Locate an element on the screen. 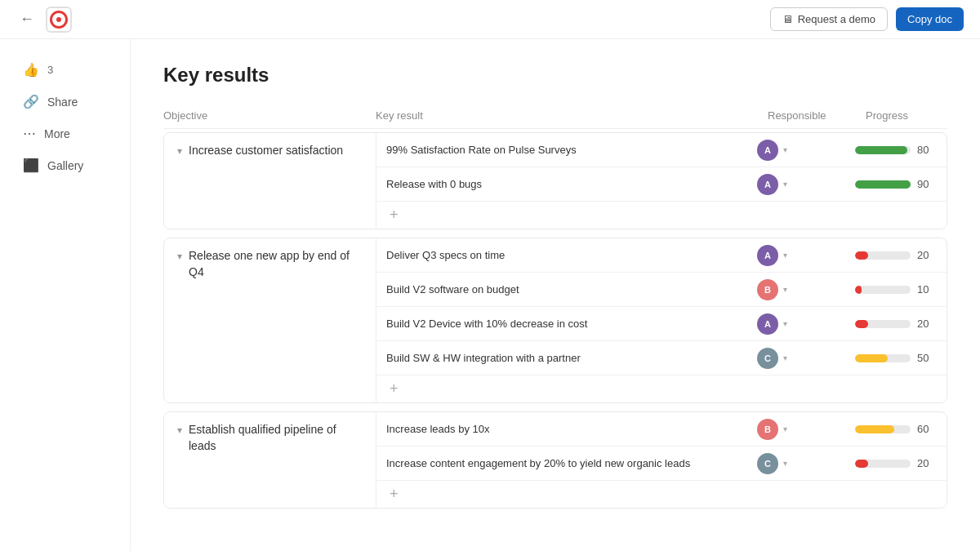 The width and height of the screenshot is (980, 551). key-result-text: Build V2 software on budget is located at coordinates (572, 289).